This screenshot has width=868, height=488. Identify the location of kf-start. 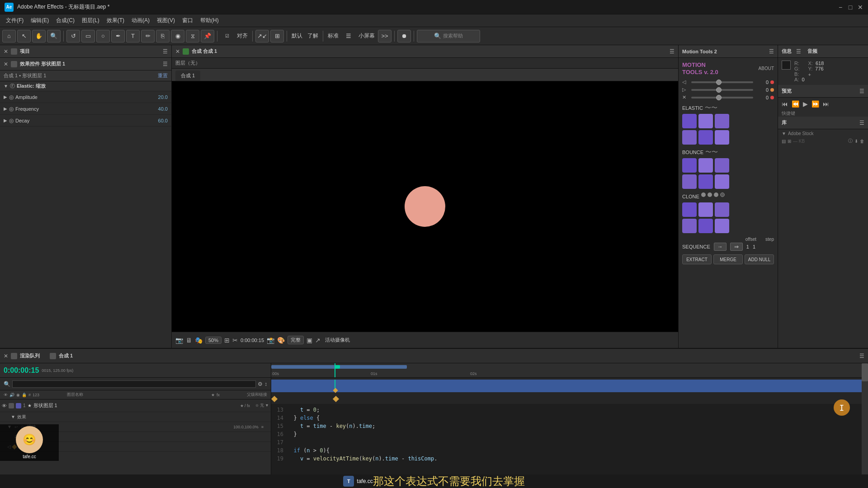
(274, 399).